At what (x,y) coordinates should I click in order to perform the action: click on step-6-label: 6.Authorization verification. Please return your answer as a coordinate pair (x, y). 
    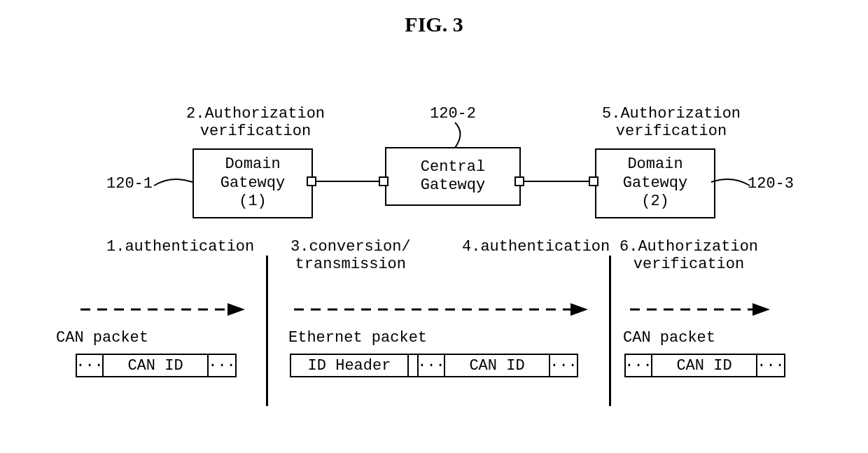
    Looking at the image, I should click on (689, 256).